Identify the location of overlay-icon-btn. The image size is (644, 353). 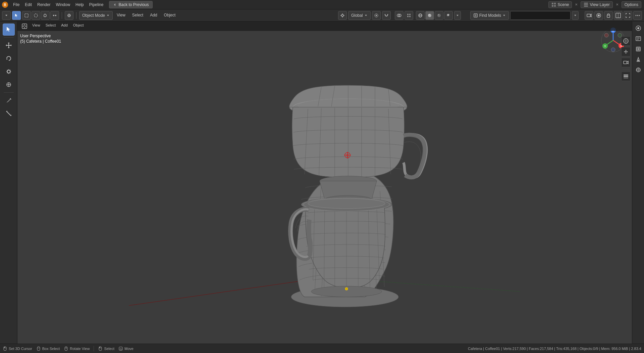
(399, 15).